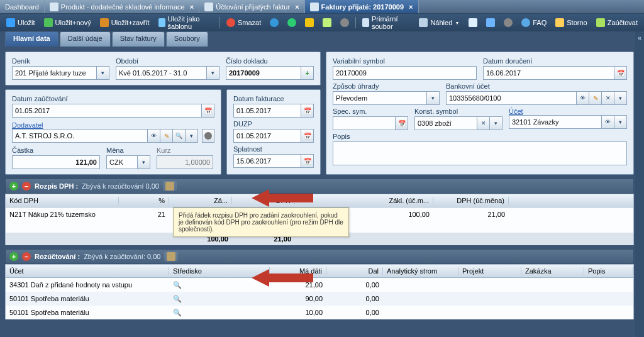  I want to click on datum-zauct-input, so click(107, 111).